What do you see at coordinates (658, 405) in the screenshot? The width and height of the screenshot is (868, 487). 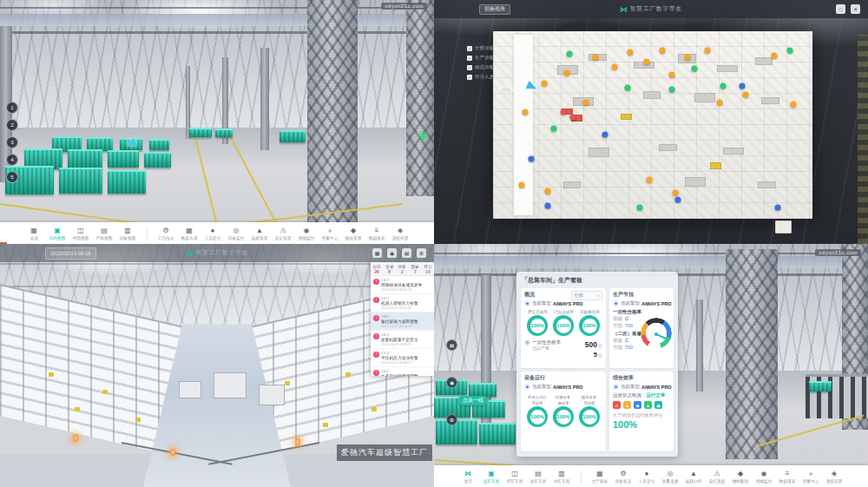 I see `status-mini-icon: ◉` at bounding box center [658, 405].